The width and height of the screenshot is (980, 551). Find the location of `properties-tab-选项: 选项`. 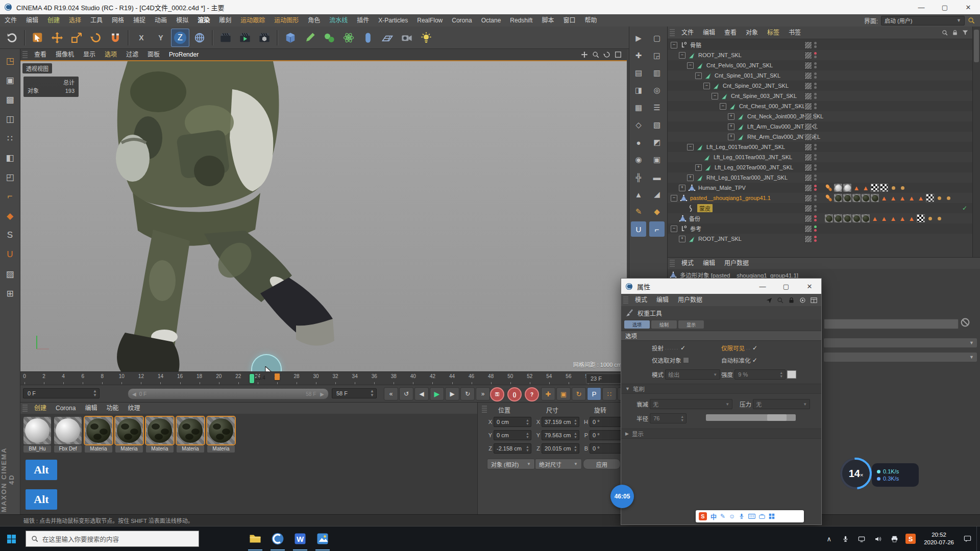

properties-tab-选项: 选项 is located at coordinates (637, 324).